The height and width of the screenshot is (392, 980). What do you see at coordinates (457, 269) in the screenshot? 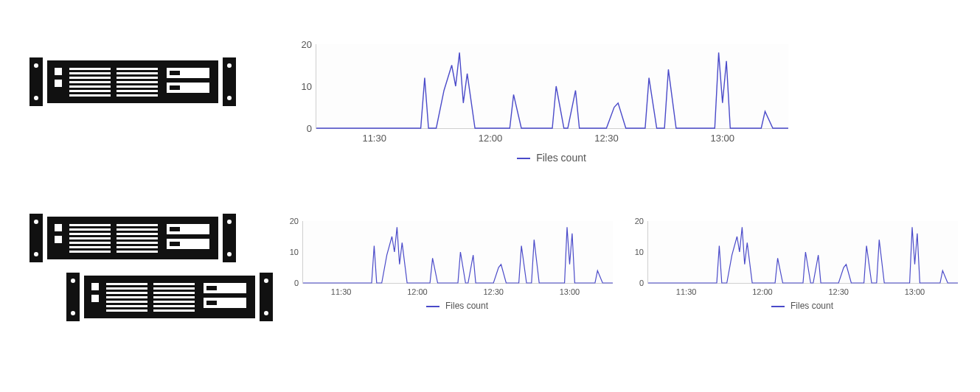
I see `files-count-chart-small-1: 20 10 0 11:30 12:00 12:30 13:00 Files co…` at bounding box center [457, 269].